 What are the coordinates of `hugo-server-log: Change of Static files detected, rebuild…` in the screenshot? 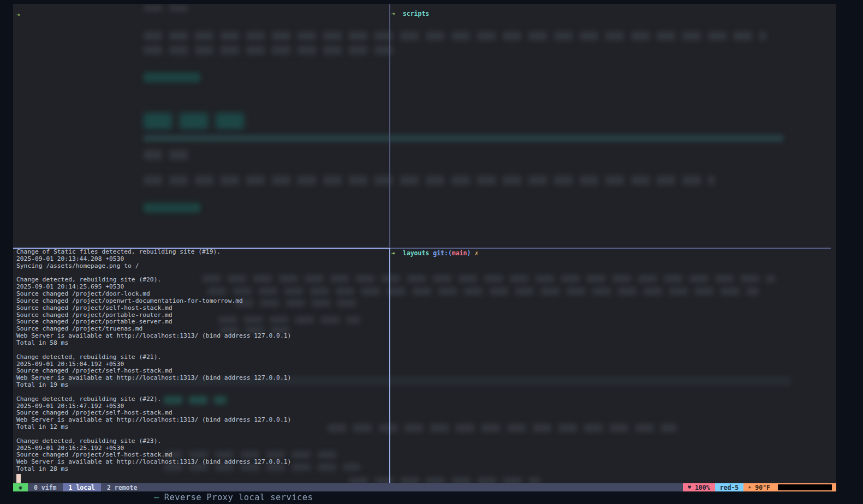 It's located at (154, 361).